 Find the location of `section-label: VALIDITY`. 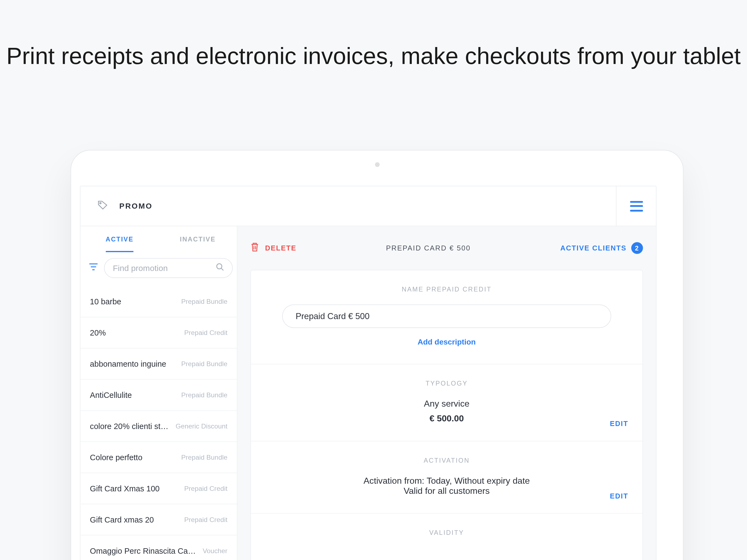

section-label: VALIDITY is located at coordinates (446, 533).